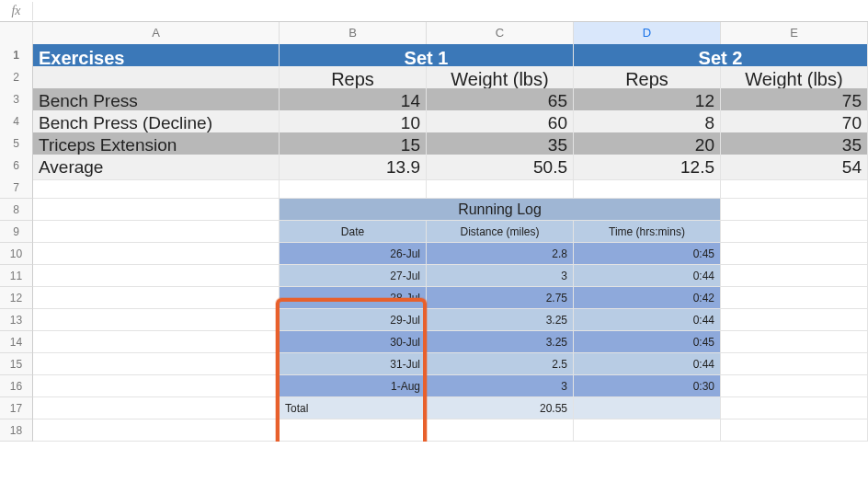 The width and height of the screenshot is (868, 494). Describe the element at coordinates (156, 276) in the screenshot. I see `cell-A11` at that location.